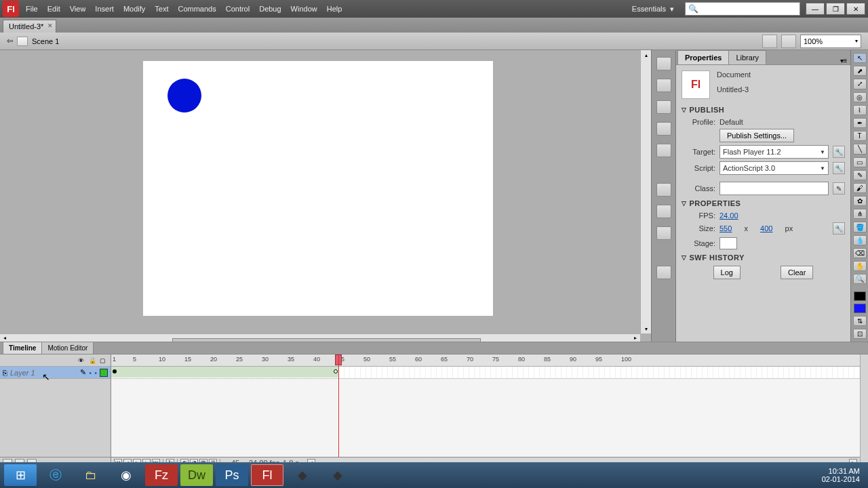  What do you see at coordinates (860, 253) in the screenshot?
I see `eraser-tool: ⌫` at bounding box center [860, 253].